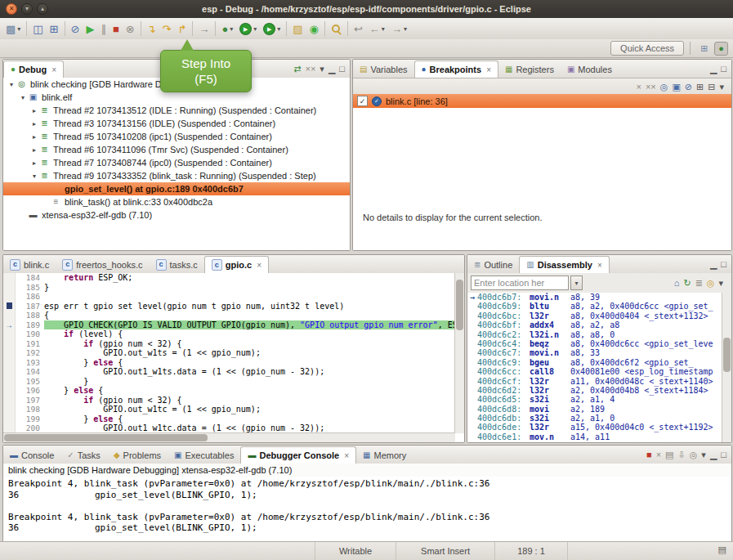  What do you see at coordinates (595, 368) in the screenshot?
I see `disassembly-lines: →400dc6b7:movi.na8, 39400dc6b9:bltua8, a…` at bounding box center [595, 368].